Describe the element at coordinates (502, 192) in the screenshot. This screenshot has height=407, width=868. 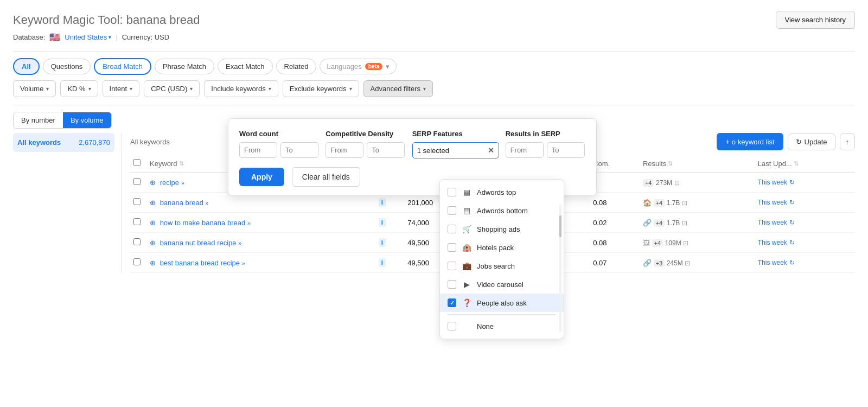
I see `serp-item-adwords-top: ▤ Adwords top` at that location.